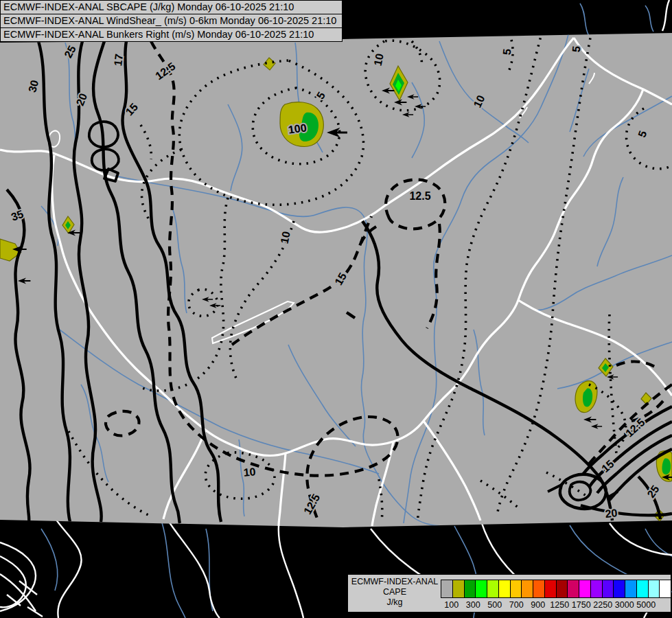  Describe the element at coordinates (646, 605) in the screenshot. I see `legend-tick: 5000` at that location.